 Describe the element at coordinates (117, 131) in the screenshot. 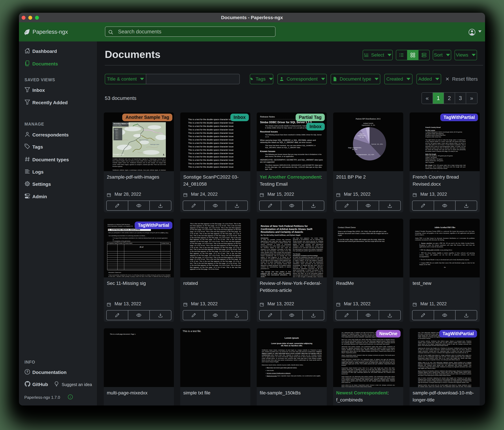

I see `svg-text: Day 1` at that location.